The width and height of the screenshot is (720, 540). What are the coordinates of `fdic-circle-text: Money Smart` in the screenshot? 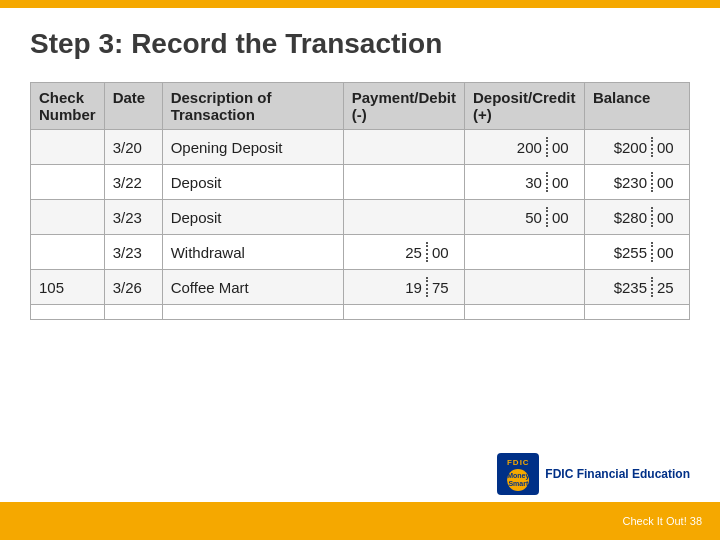 It's located at (518, 480).